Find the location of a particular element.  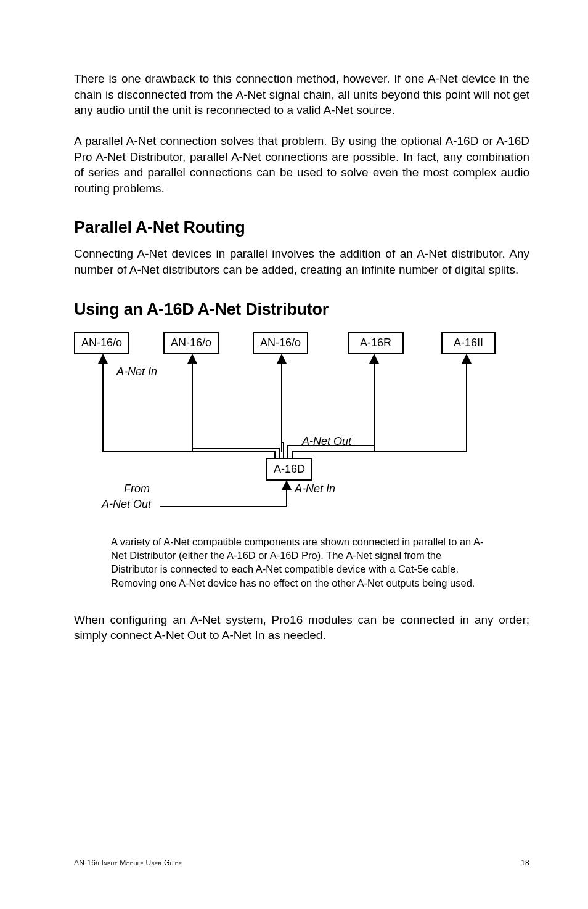

diagram-box-a16ii: A-16II is located at coordinates (468, 343).